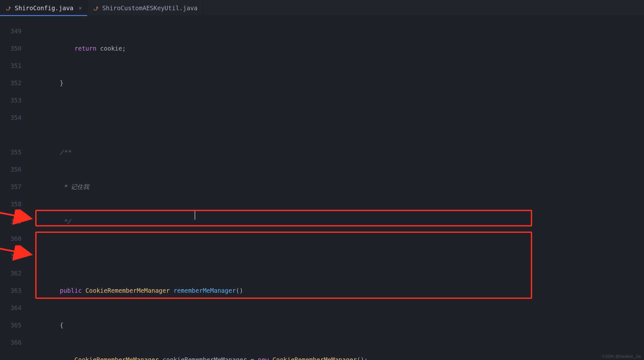 Image resolution: width=644 pixels, height=360 pixels. What do you see at coordinates (44, 8) in the screenshot?
I see `tab-label: ShiroConfig.java` at bounding box center [44, 8].